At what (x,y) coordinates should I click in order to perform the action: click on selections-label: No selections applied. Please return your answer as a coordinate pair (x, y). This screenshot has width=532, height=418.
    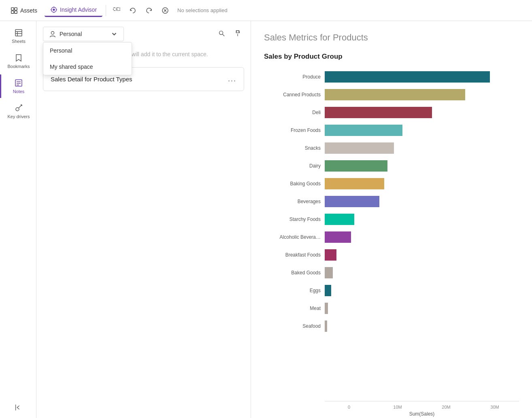
    Looking at the image, I should click on (202, 11).